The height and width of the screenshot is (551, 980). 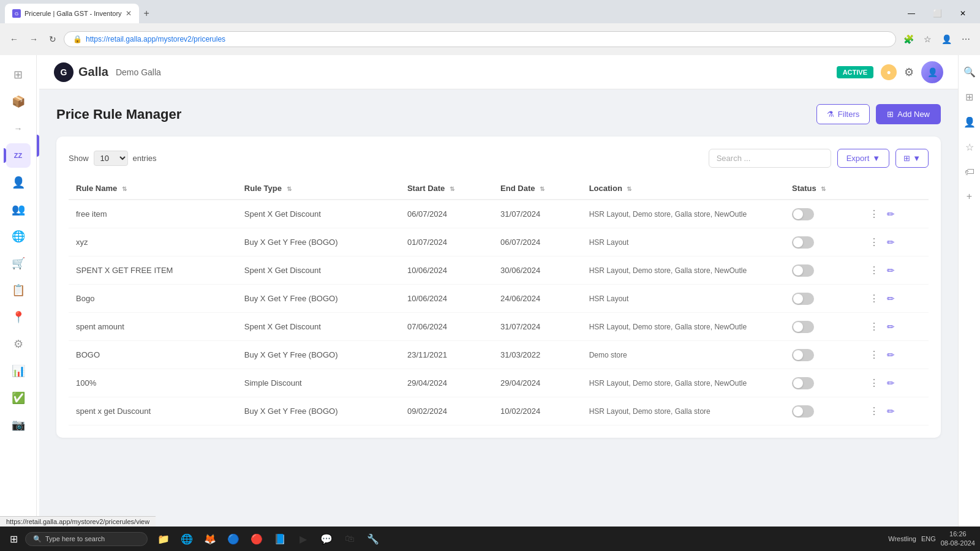 I want to click on filters-button: ⚗ Filters, so click(x=843, y=114).